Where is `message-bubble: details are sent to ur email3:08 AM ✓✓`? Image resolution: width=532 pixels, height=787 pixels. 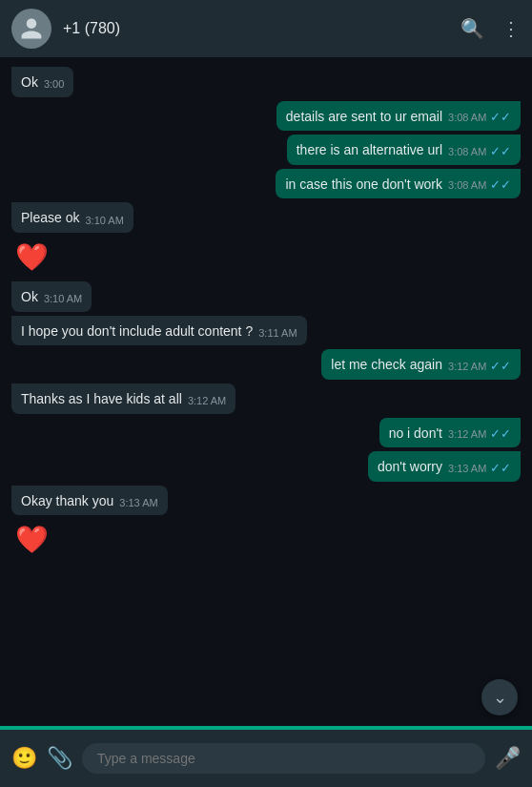 message-bubble: details are sent to ur email3:08 AM ✓✓ is located at coordinates (399, 116).